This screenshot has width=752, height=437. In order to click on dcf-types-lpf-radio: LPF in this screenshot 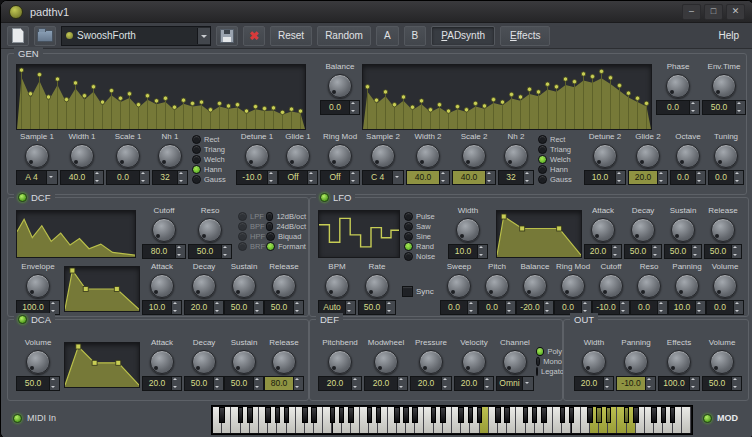, I will do `click(252, 216)`.